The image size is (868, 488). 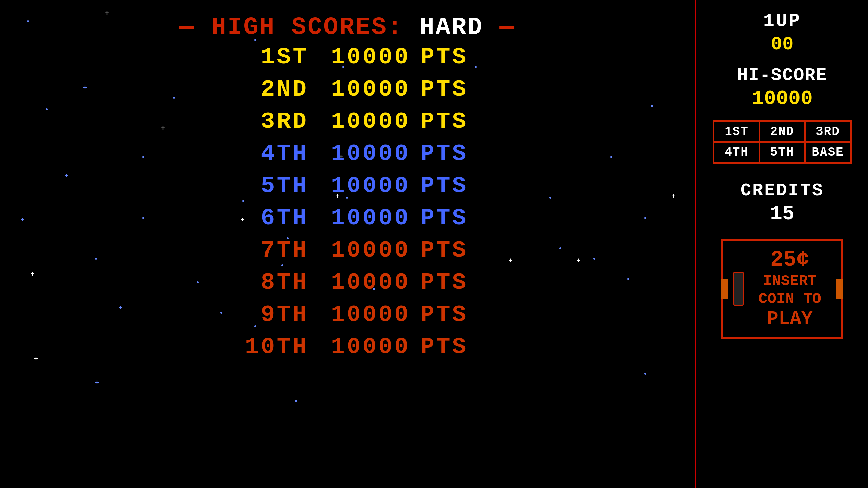 I want to click on title-label: HIGH SCORES:, so click(x=308, y=27).